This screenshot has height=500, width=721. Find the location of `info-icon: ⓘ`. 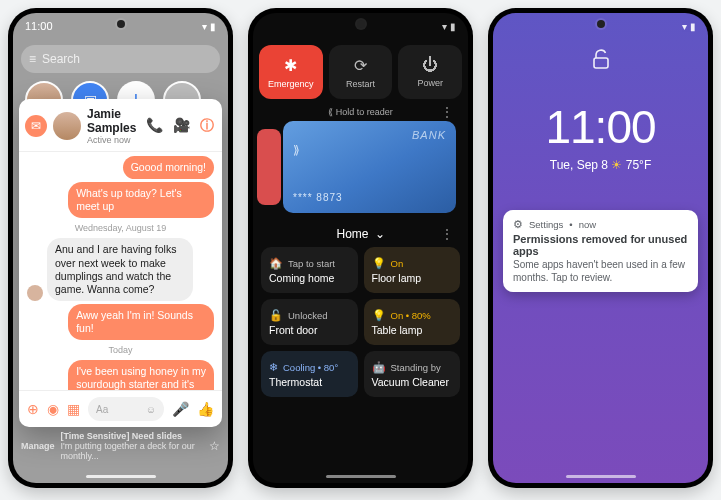

info-icon: ⓘ is located at coordinates (207, 126).